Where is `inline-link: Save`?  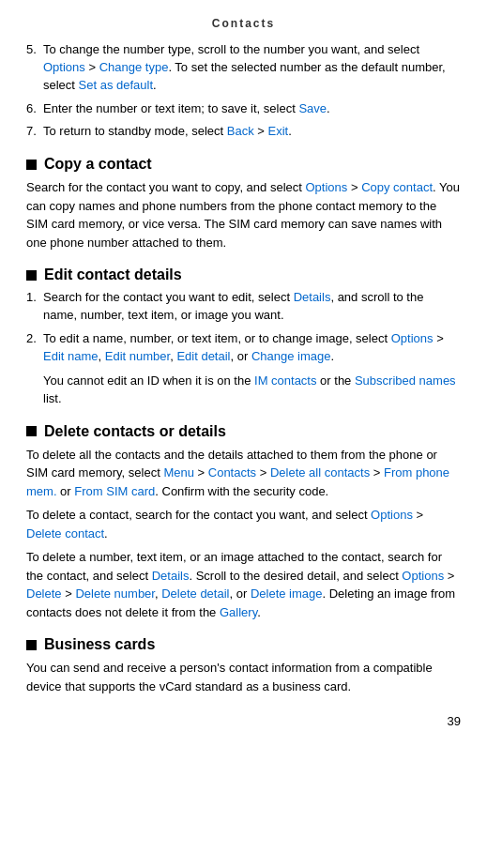 inline-link: Save is located at coordinates (312, 109).